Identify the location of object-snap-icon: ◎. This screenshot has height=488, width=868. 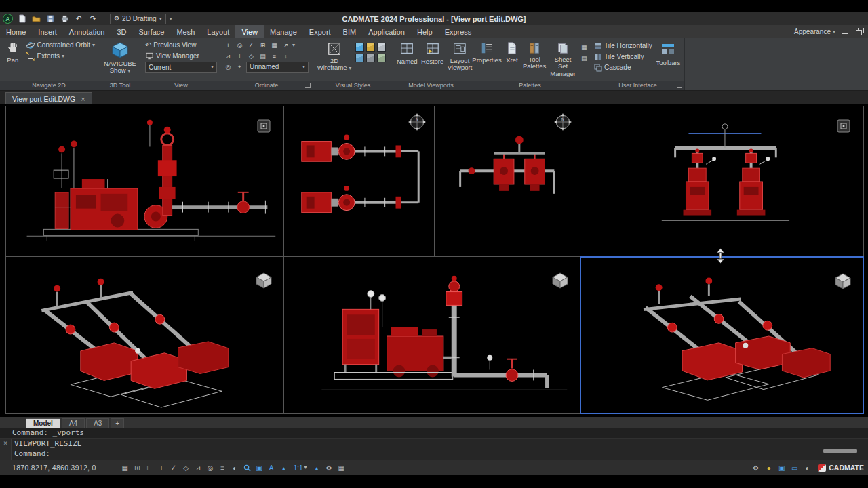
(210, 468).